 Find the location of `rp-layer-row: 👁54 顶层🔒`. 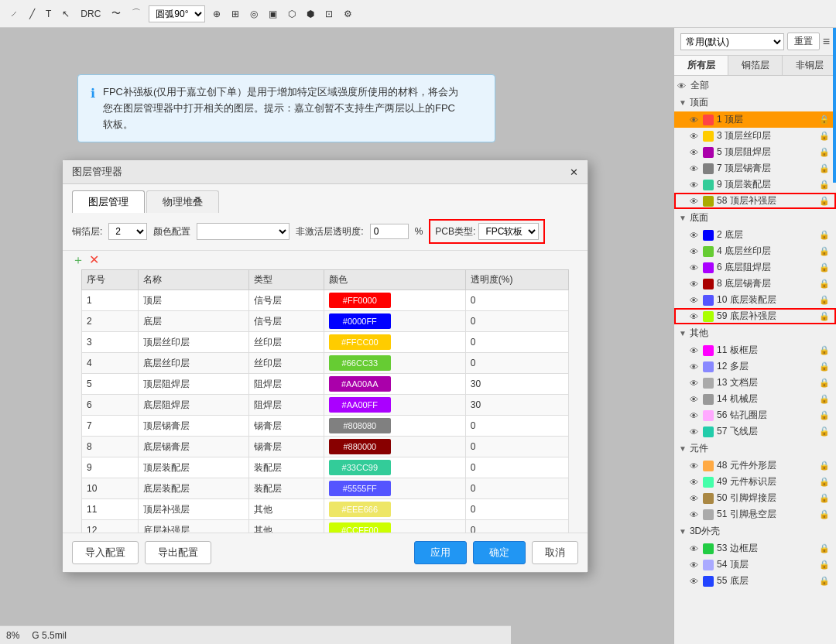

rp-layer-row: 👁54 顶层🔒 is located at coordinates (755, 565).